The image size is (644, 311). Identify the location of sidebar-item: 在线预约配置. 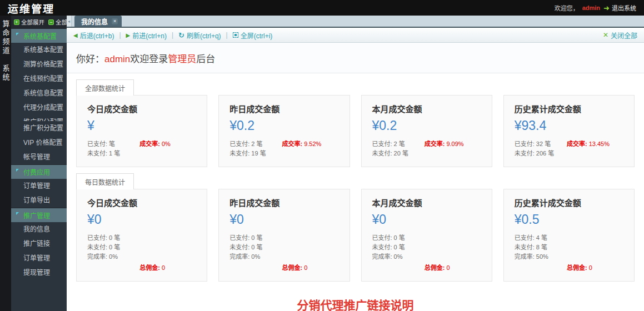
(39, 79).